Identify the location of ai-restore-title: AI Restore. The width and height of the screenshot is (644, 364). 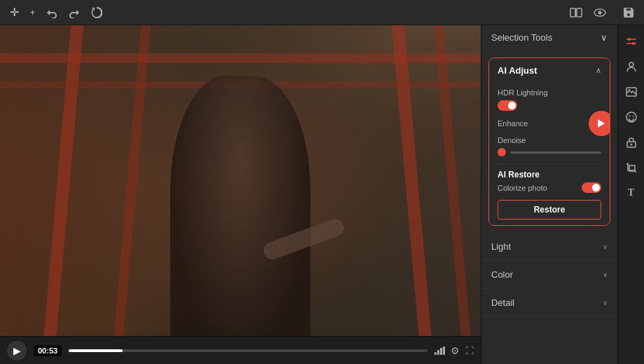
(549, 175).